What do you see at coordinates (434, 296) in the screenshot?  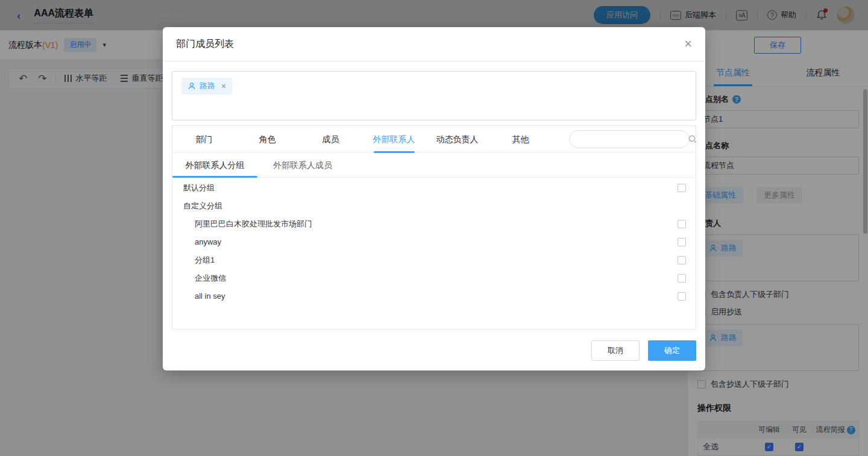 I see `list-item: all in sey` at bounding box center [434, 296].